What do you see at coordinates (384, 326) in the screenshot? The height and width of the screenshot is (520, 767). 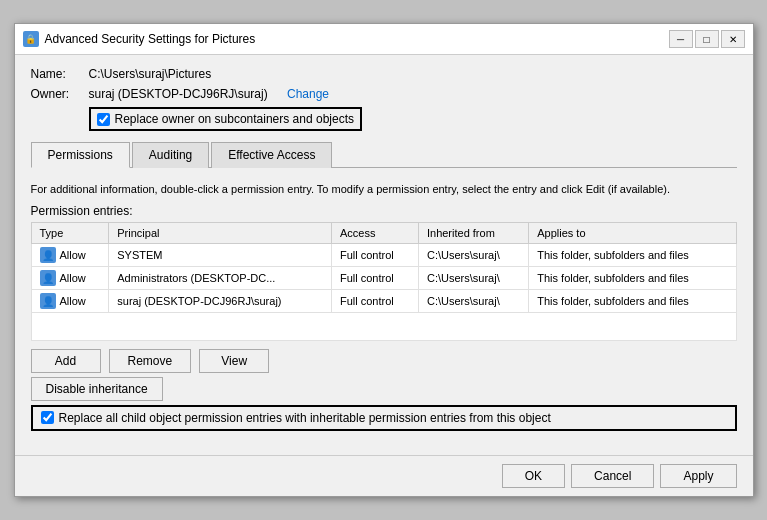 I see `table-empty-row` at bounding box center [384, 326].